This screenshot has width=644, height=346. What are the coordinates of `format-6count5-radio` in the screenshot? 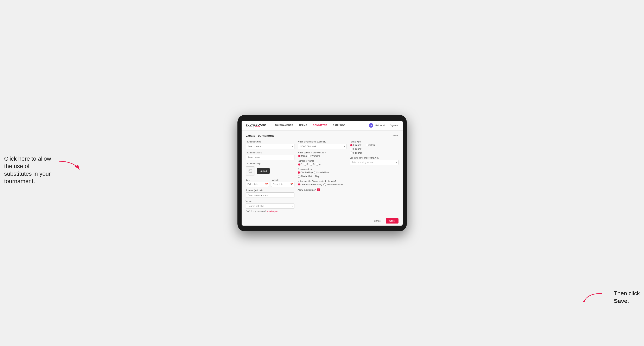 It's located at (351, 153).